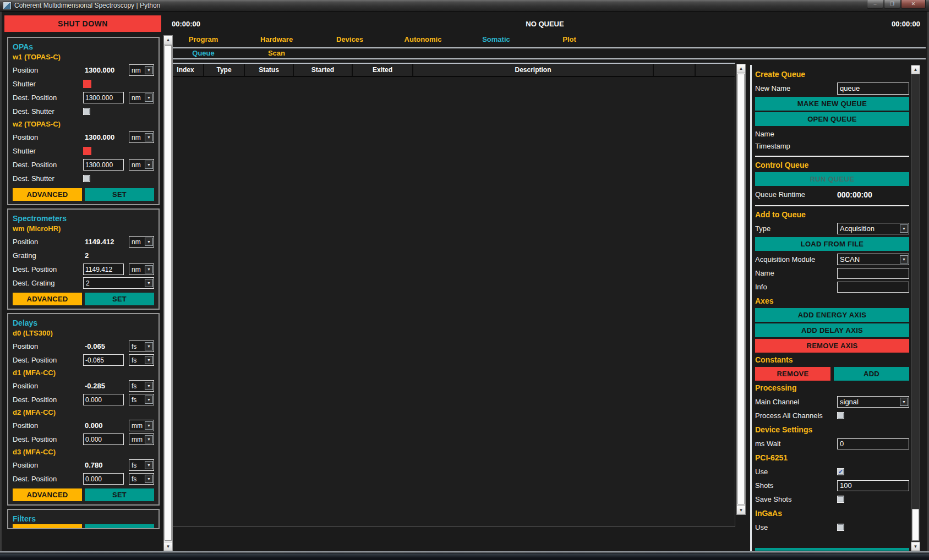 The height and width of the screenshot is (560, 929). Describe the element at coordinates (841, 472) in the screenshot. I see `pci-use-checkbox: ✓` at that location.